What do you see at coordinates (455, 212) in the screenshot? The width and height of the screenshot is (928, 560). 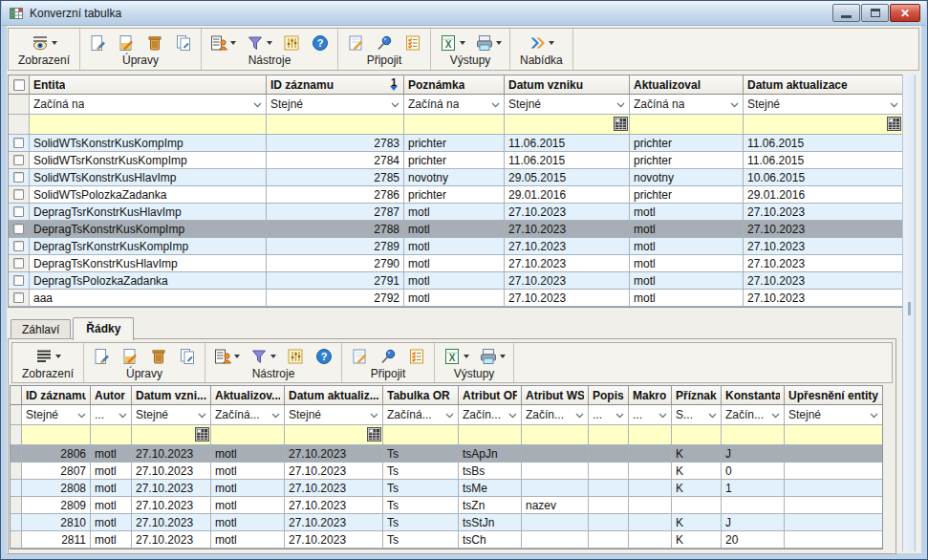 I see `table-row: DepragTsrKonstrKusHlavImp2787motl27.10.2…` at bounding box center [455, 212].